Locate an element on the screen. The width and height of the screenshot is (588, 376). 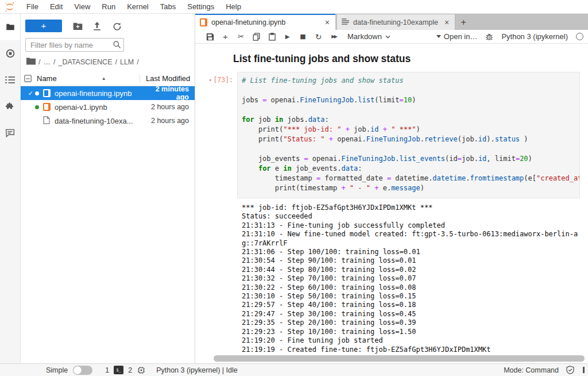
add-cell-button: + is located at coordinates (225, 37).